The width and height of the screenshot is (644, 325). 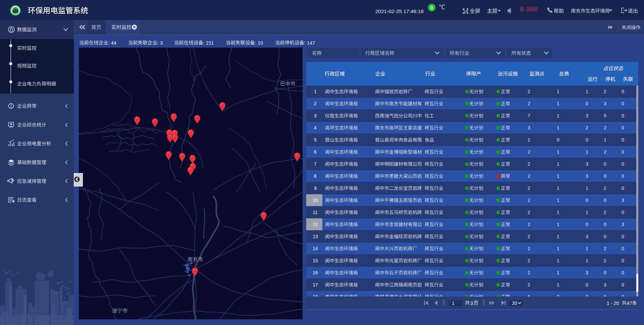 What do you see at coordinates (315, 188) in the screenshot?
I see `svg-text: 9` at bounding box center [315, 188].